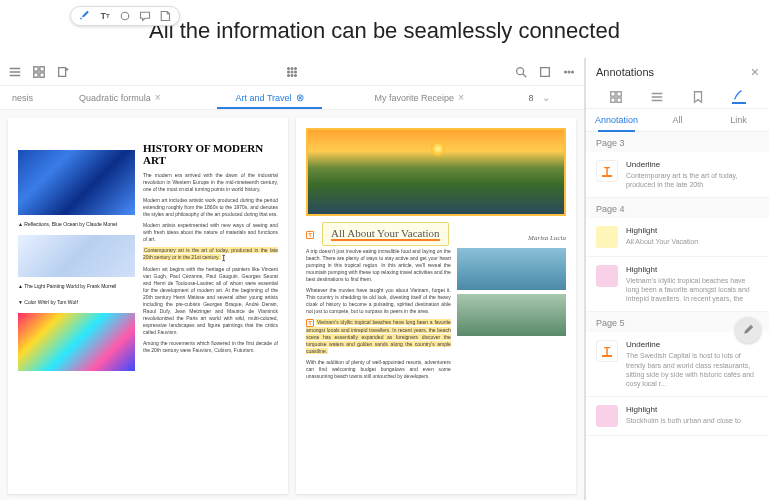 Image resolution: width=769 pixels, height=500 pixels. Describe the element at coordinates (76, 224) in the screenshot. I see `image-caption: ▲ Reflections, Blue Ocean by Claude Mone…` at that location.